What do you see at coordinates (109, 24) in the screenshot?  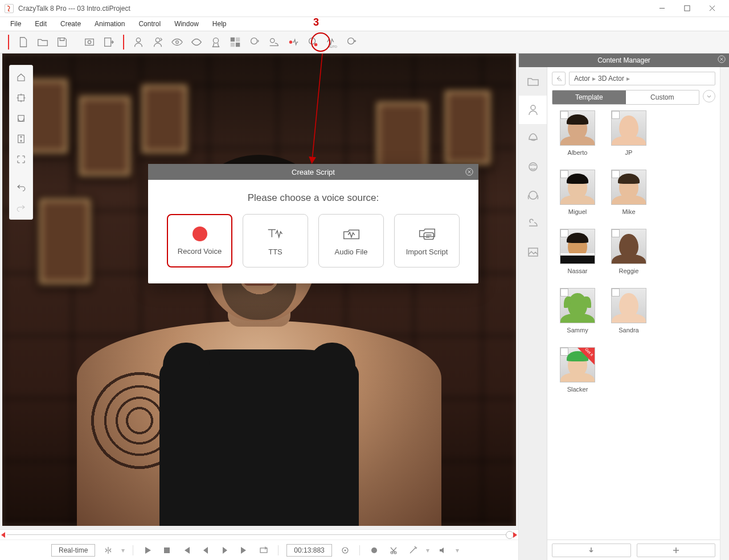 I see `menu-animation: Animation` at bounding box center [109, 24].